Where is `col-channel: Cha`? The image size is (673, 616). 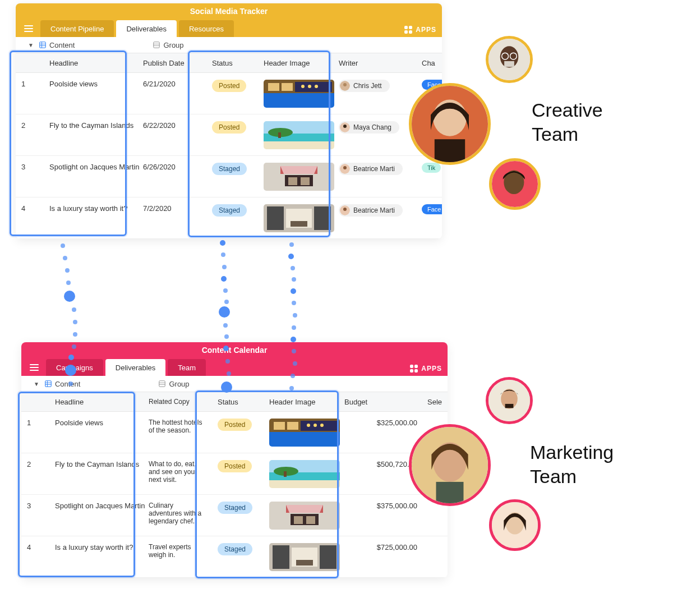 col-channel: Cha is located at coordinates (432, 63).